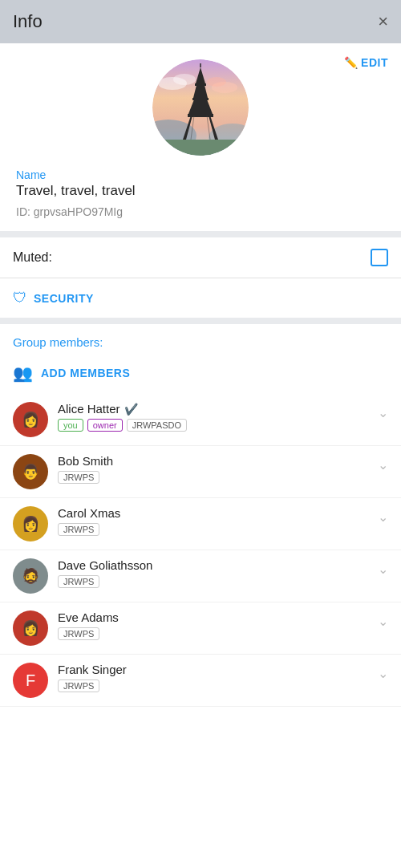 The height and width of the screenshot is (868, 401). What do you see at coordinates (200, 212) in the screenshot?
I see `group-id: ID: grpvsaHPO97MIg` at bounding box center [200, 212].